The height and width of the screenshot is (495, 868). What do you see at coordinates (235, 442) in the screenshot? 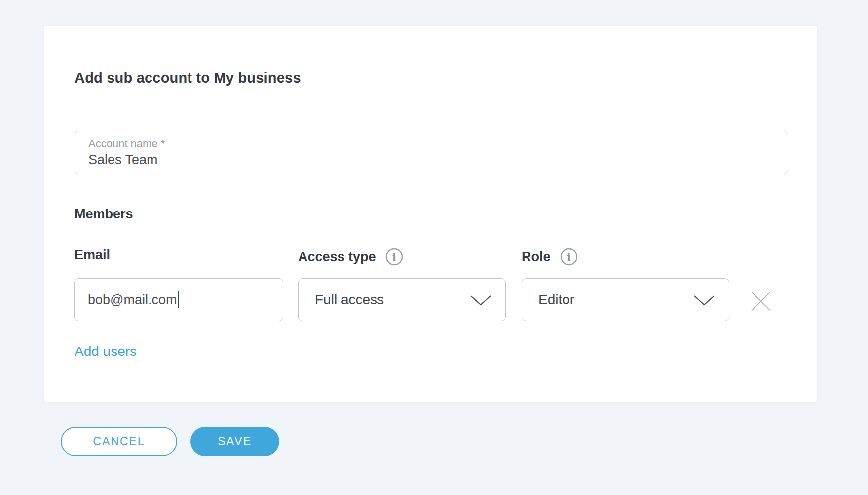
I see `save-button: SAVE` at bounding box center [235, 442].